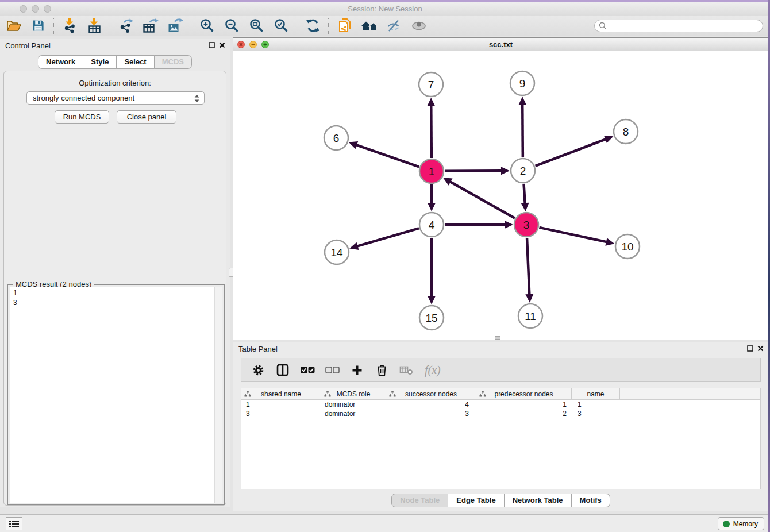 This screenshot has height=532, width=770. Describe the element at coordinates (382, 370) in the screenshot. I see `delete-column-button` at that location.